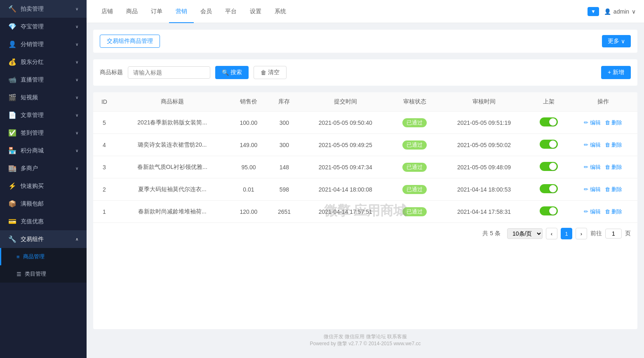  I want to click on article-icon: 📄, so click(12, 115).